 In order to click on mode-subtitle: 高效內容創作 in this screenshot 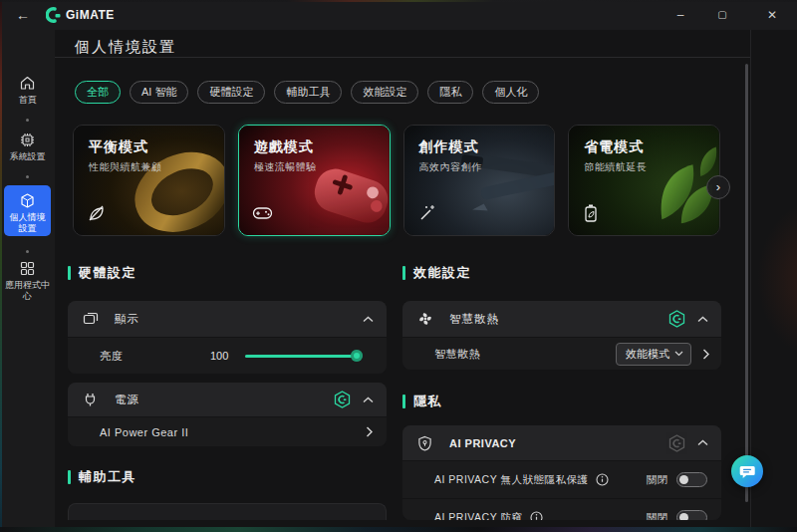, I will do `click(450, 167)`.